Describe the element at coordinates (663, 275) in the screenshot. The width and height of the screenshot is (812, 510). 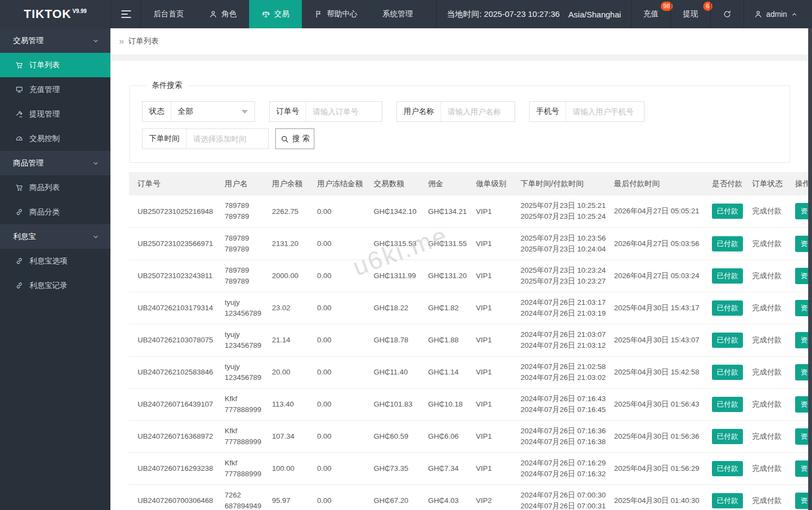
I see `last-pay-time-cell: 2026年04月27日 05:03:24` at that location.